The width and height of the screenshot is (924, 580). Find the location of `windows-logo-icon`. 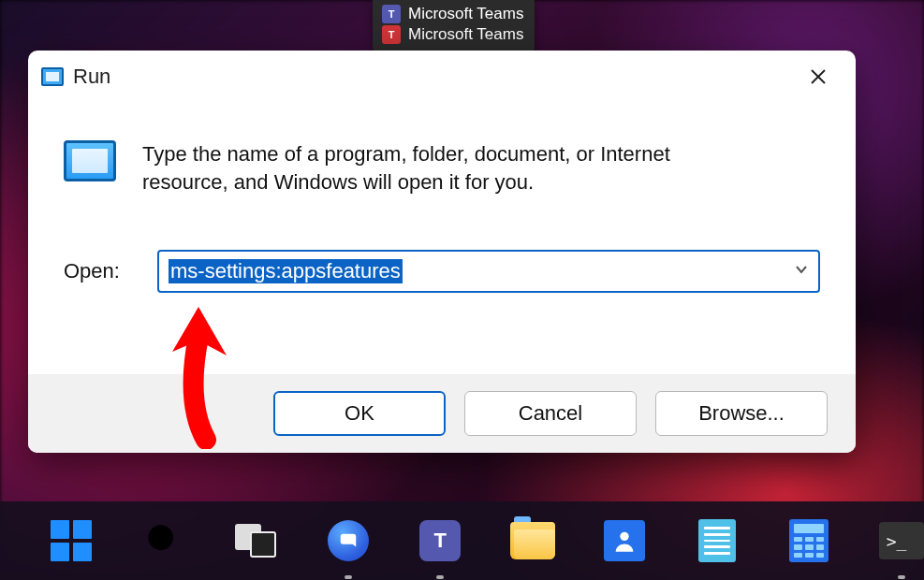

windows-logo-icon is located at coordinates (71, 541).